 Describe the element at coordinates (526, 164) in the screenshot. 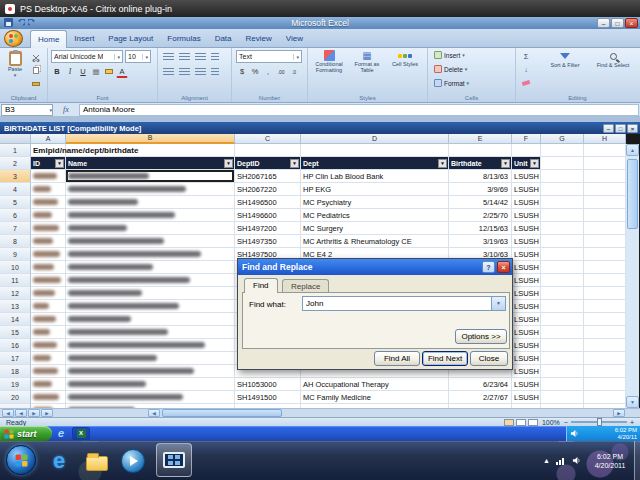

I see `header-cell-unit: Unit▾` at that location.